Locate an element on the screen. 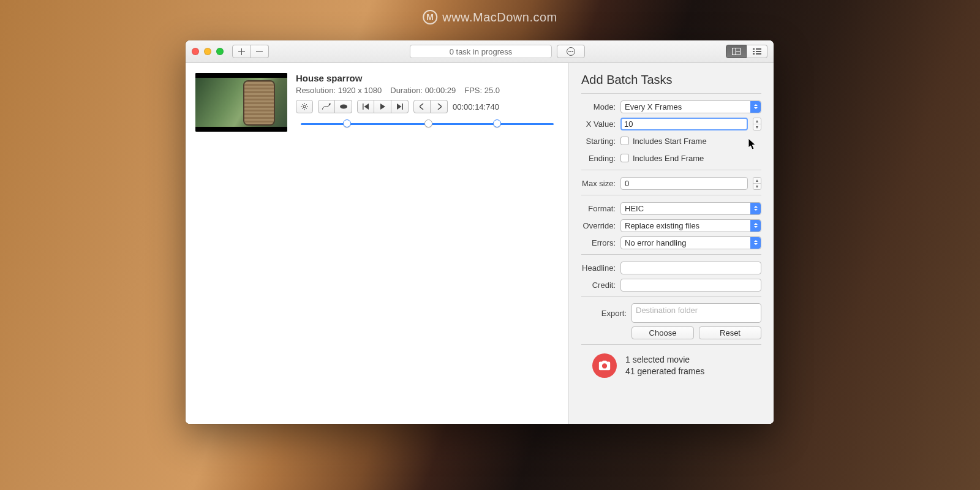 The height and width of the screenshot is (490, 980). view-toggle is located at coordinates (747, 51).